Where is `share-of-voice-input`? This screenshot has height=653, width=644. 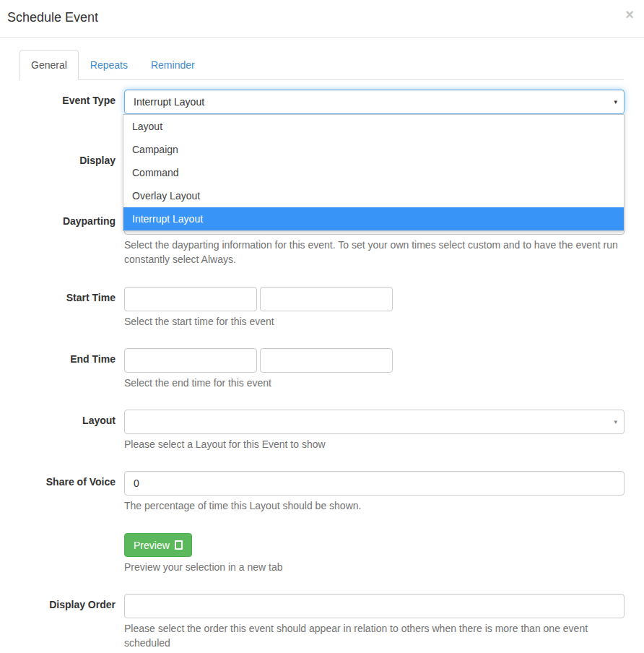
share-of-voice-input is located at coordinates (374, 483).